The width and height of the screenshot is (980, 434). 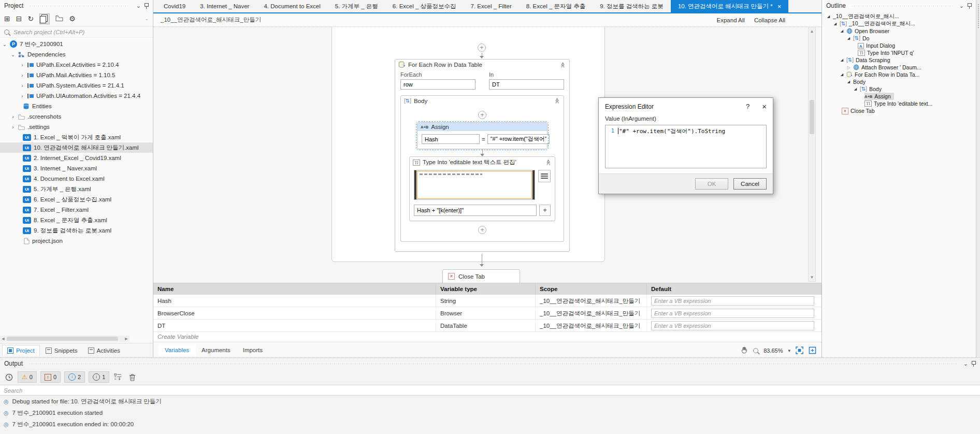 I want to click on expand-all-icon: ⊞, so click(x=7, y=19).